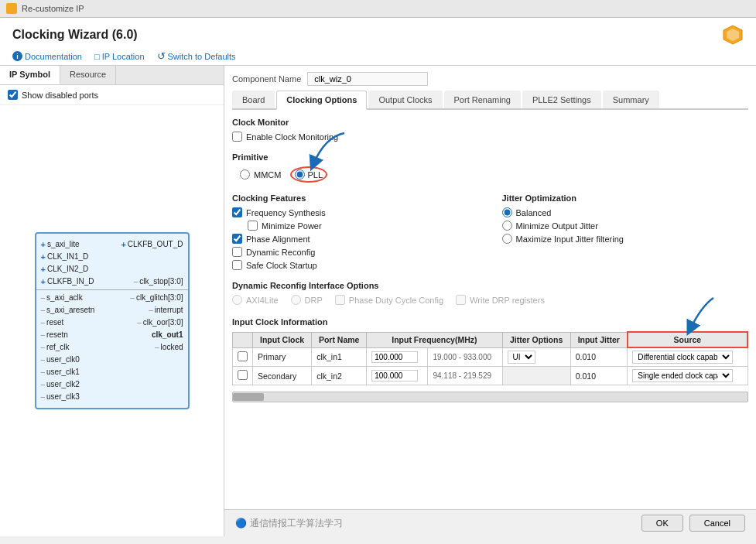  Describe the element at coordinates (112, 360) in the screenshot. I see `port-row: – user_clk0` at that location.